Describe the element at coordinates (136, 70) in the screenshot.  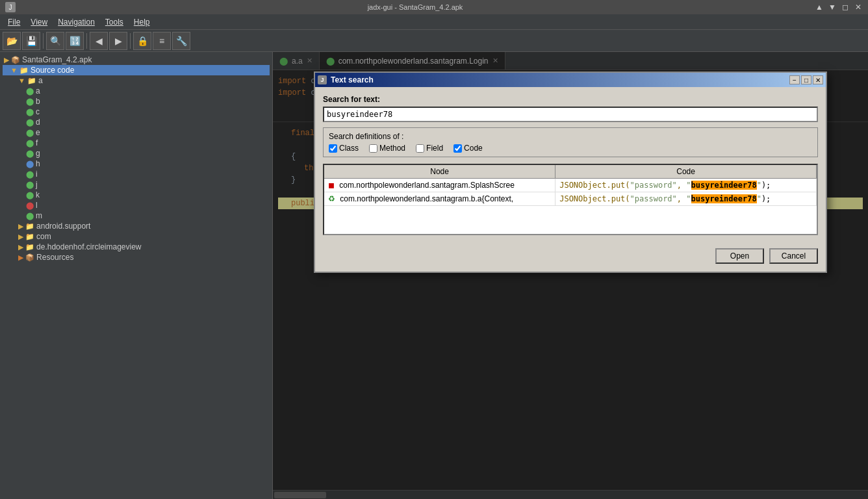
I see `tree-source-code: ▼ 📁 Source code` at that location.